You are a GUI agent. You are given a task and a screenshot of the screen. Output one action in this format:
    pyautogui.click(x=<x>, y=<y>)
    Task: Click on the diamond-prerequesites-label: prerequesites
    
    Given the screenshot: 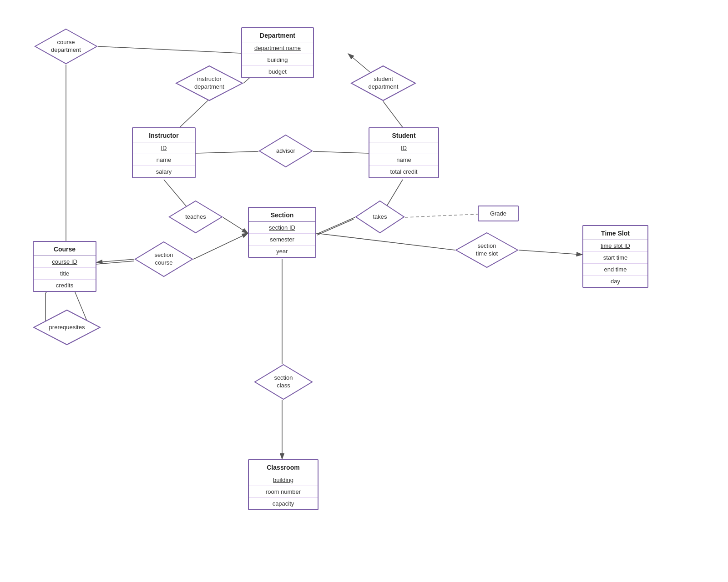 What is the action you would take?
    pyautogui.click(x=67, y=327)
    